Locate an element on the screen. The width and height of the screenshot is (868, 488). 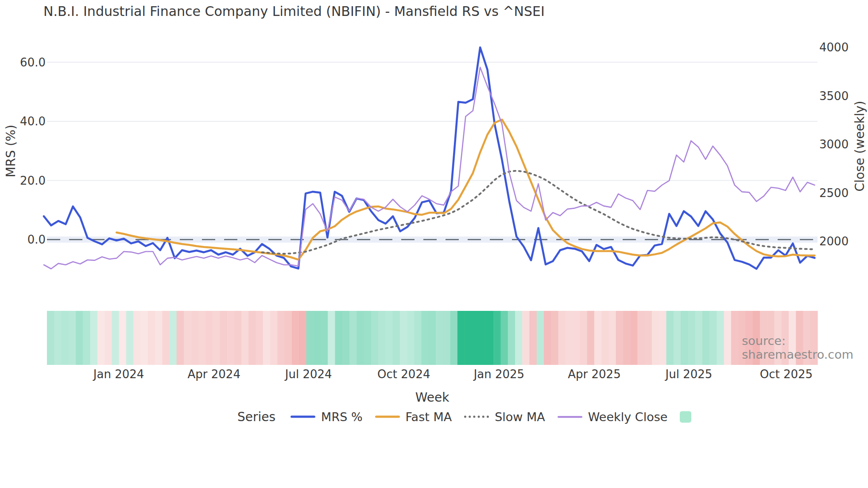
y-axis-label-right: Close (weekly) is located at coordinates (860, 146).